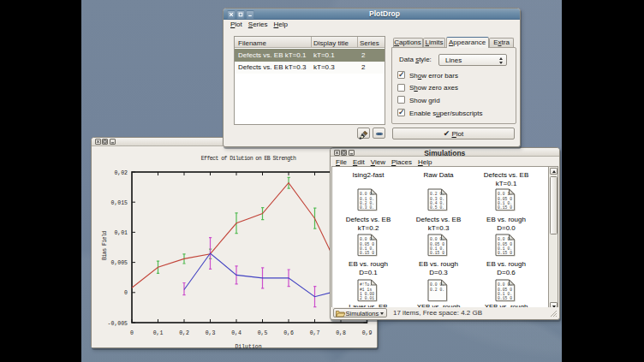 Image resolution: width=644 pixels, height=362 pixels. What do you see at coordinates (121, 233) in the screenshot?
I see `svg-text: 0,01` at bounding box center [121, 233].